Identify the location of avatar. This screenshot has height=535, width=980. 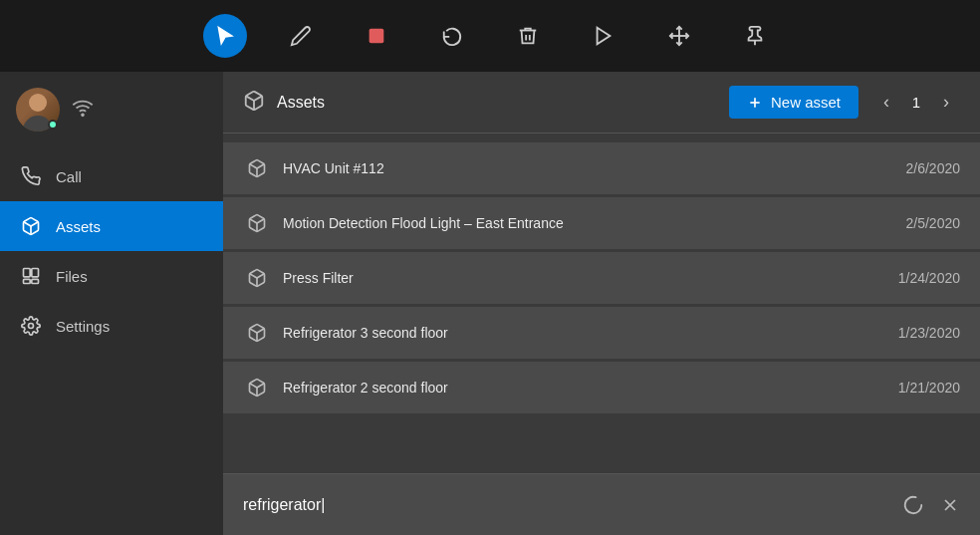
(38, 110).